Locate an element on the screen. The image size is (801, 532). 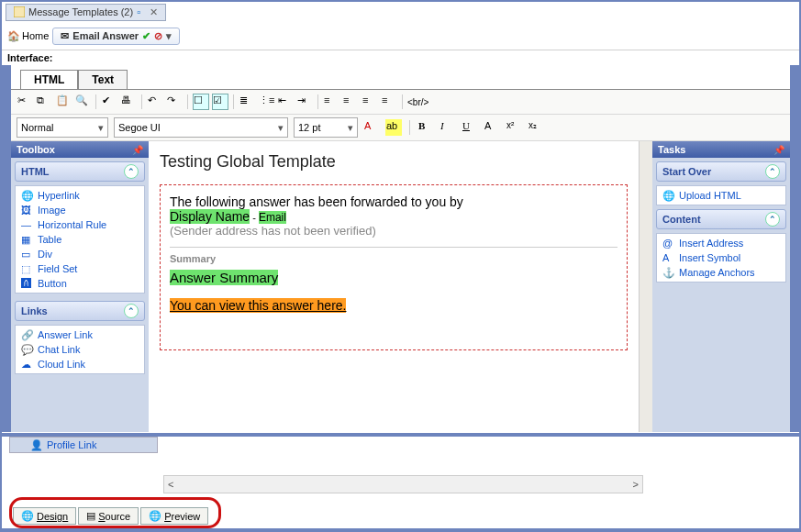
view-answer-link: You can view this answer here. is located at coordinates (258, 305).